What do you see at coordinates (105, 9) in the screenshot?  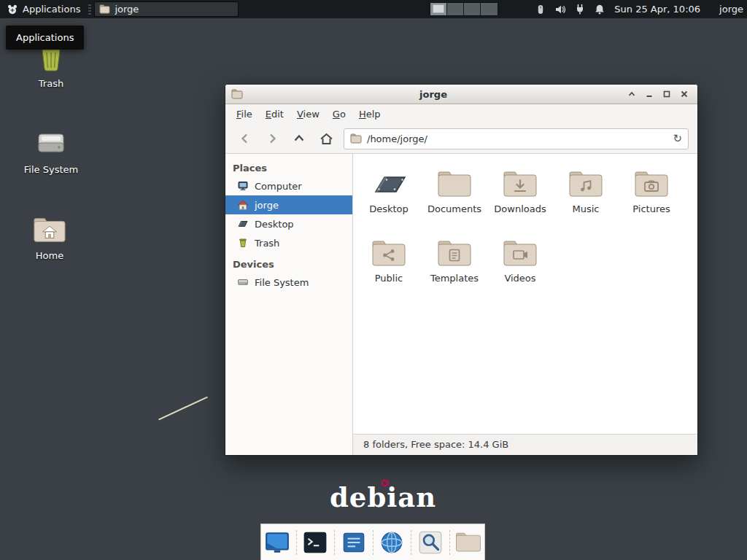 I see `window-icon` at bounding box center [105, 9].